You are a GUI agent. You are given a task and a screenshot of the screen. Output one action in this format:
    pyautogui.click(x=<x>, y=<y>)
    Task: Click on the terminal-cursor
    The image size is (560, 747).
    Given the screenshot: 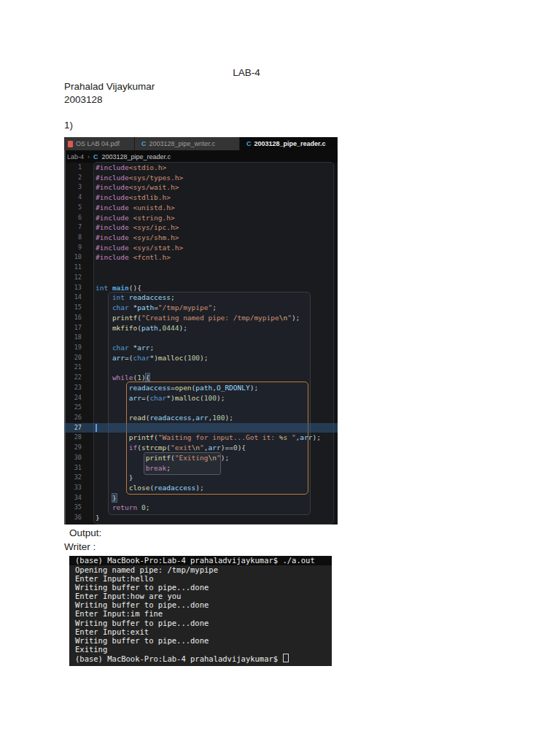 What is the action you would take?
    pyautogui.click(x=286, y=658)
    